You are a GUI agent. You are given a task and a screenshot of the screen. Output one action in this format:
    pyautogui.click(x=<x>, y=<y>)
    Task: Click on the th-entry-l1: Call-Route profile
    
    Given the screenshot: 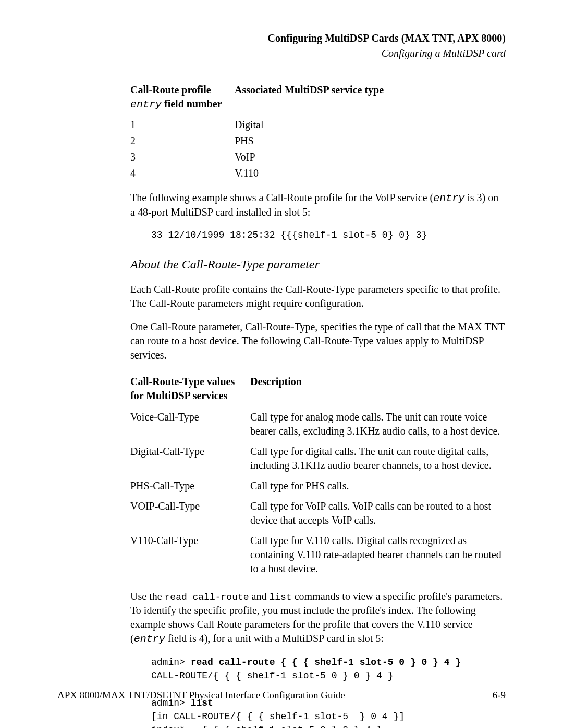 What is the action you would take?
    pyautogui.click(x=171, y=90)
    